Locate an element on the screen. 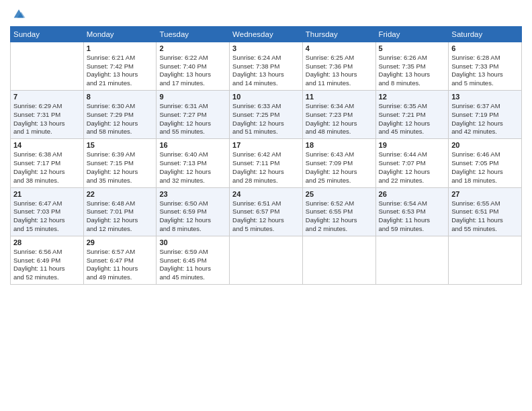 This screenshot has width=532, height=411. day-info: Sunrise: 6:50 AMSunset: 6:59 PMDaylight:… is located at coordinates (193, 216).